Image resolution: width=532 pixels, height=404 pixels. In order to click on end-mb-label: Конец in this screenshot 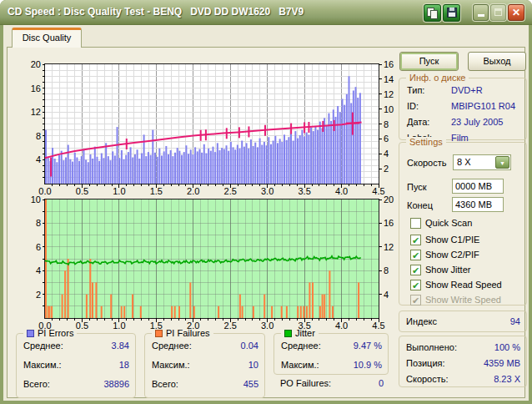, I will do `click(420, 205)`.